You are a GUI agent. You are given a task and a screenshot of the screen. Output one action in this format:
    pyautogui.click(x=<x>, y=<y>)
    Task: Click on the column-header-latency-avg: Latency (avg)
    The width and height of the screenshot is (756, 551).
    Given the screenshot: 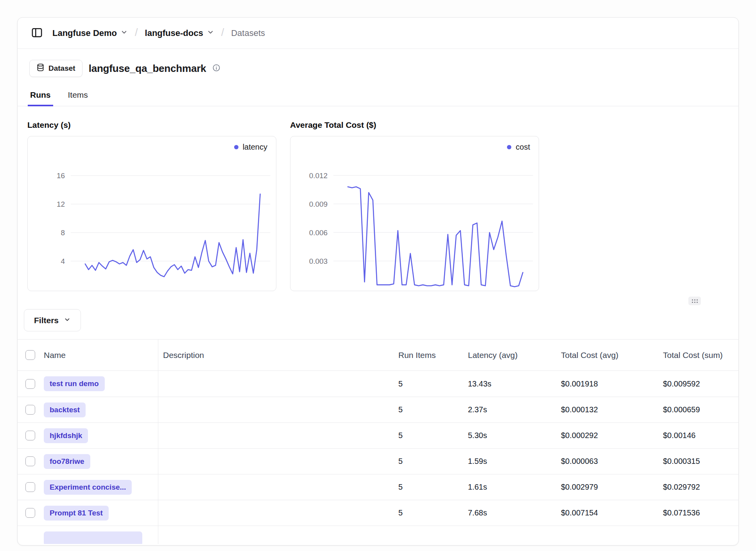 What is the action you would take?
    pyautogui.click(x=514, y=355)
    